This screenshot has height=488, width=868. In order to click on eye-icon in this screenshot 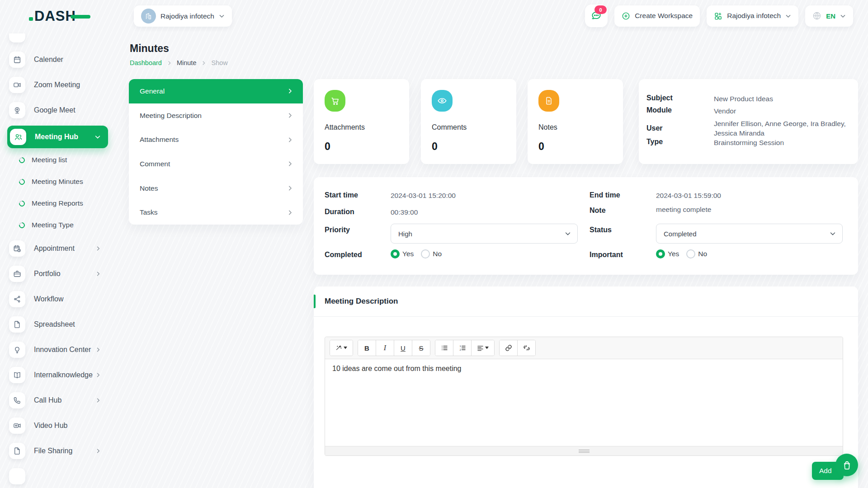, I will do `click(442, 101)`.